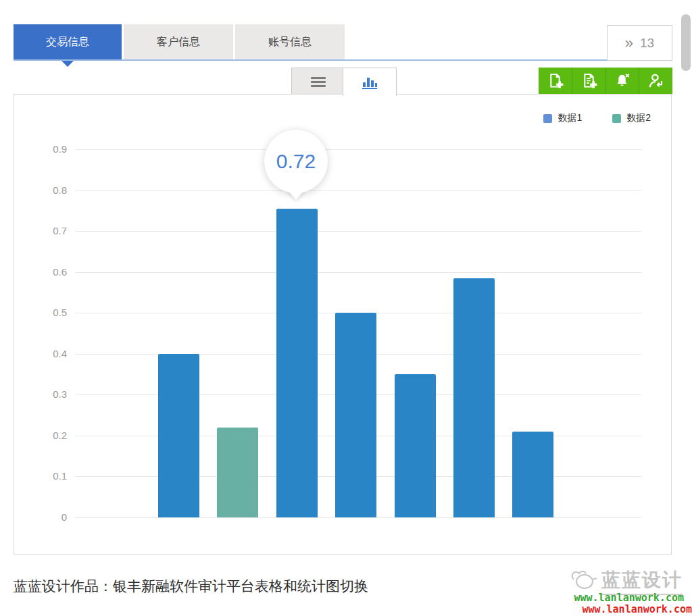  Describe the element at coordinates (178, 42) in the screenshot. I see `tab-customer-info: 客户信息` at that location.